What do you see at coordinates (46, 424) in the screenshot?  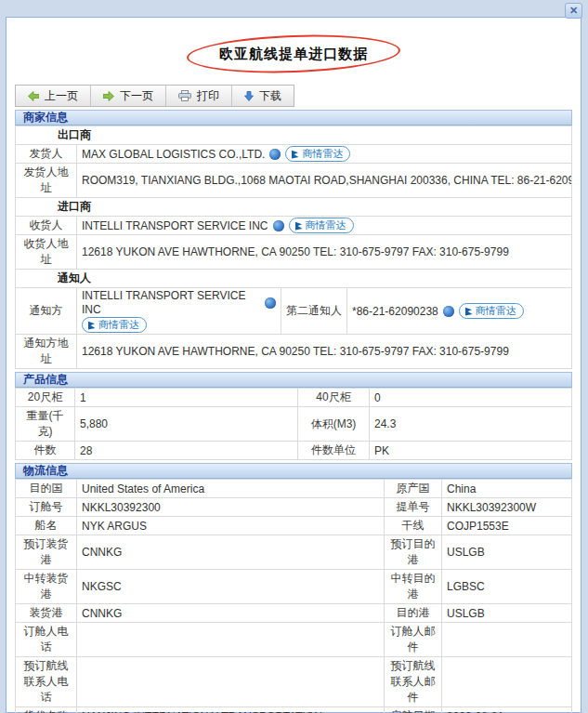 I see `weight-label: 重量(千克)` at bounding box center [46, 424].